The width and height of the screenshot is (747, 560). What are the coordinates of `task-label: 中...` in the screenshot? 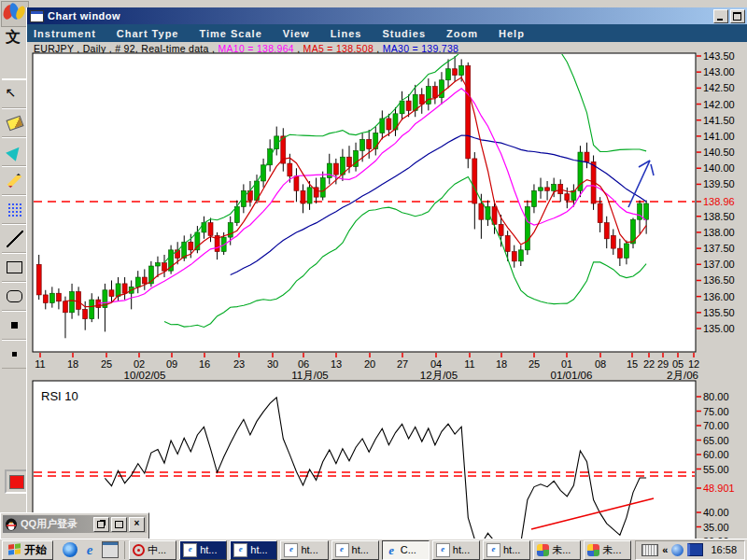 It's located at (157, 551).